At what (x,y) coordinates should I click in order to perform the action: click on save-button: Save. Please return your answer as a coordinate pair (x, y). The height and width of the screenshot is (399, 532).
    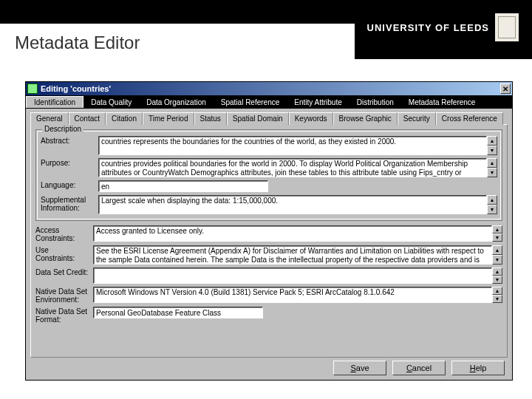
    Looking at the image, I should click on (360, 368).